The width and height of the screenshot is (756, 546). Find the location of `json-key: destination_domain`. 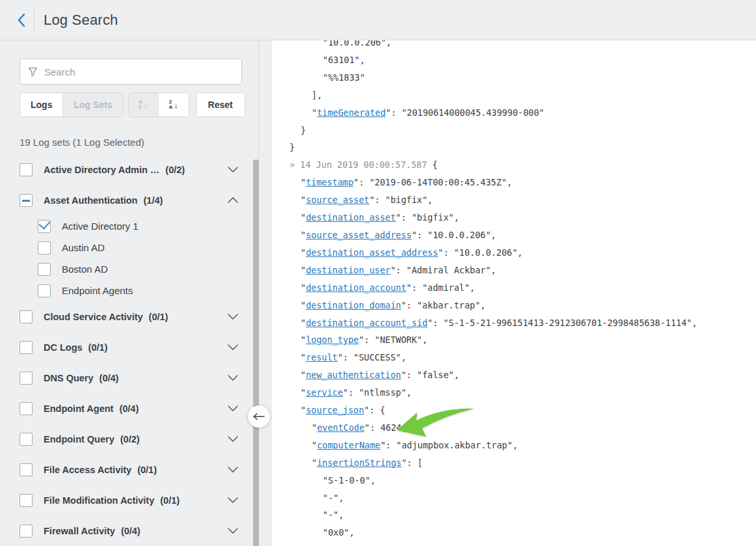

json-key: destination_domain is located at coordinates (353, 305).